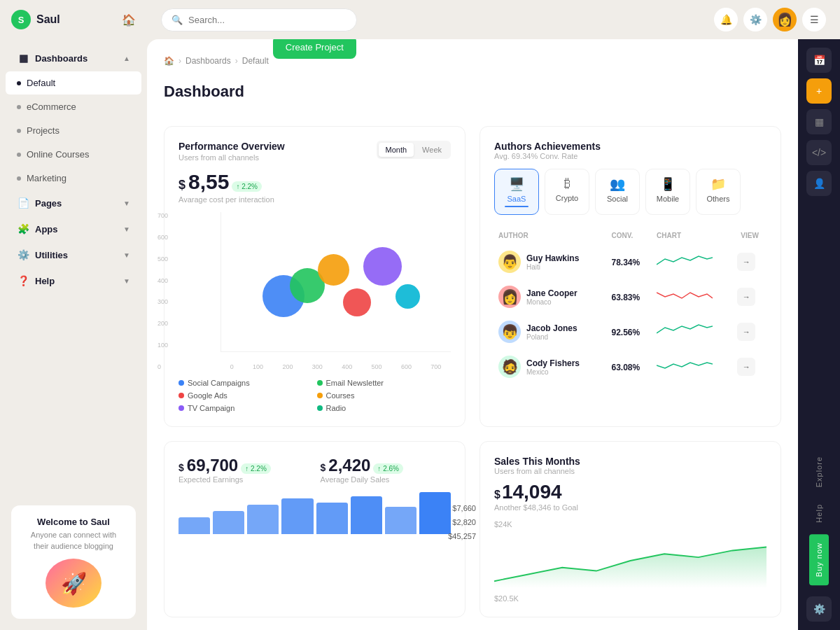 The width and height of the screenshot is (840, 630). Describe the element at coordinates (770, 20) in the screenshot. I see `topbar-right: 🔔 ⚙️ 👩 ☰` at that location.